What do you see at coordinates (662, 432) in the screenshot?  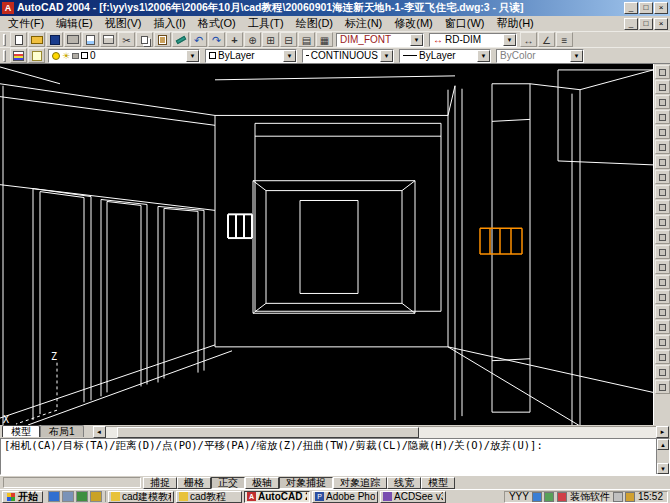 I see `scroll-right-icon: ►` at bounding box center [662, 432].